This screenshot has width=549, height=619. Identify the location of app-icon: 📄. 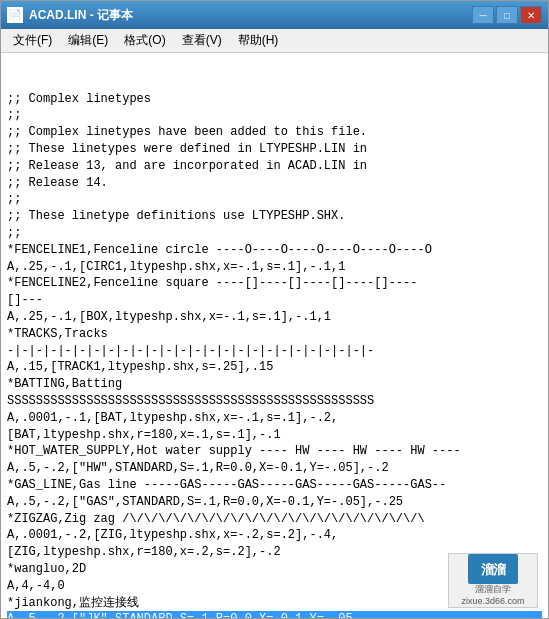
(15, 15).